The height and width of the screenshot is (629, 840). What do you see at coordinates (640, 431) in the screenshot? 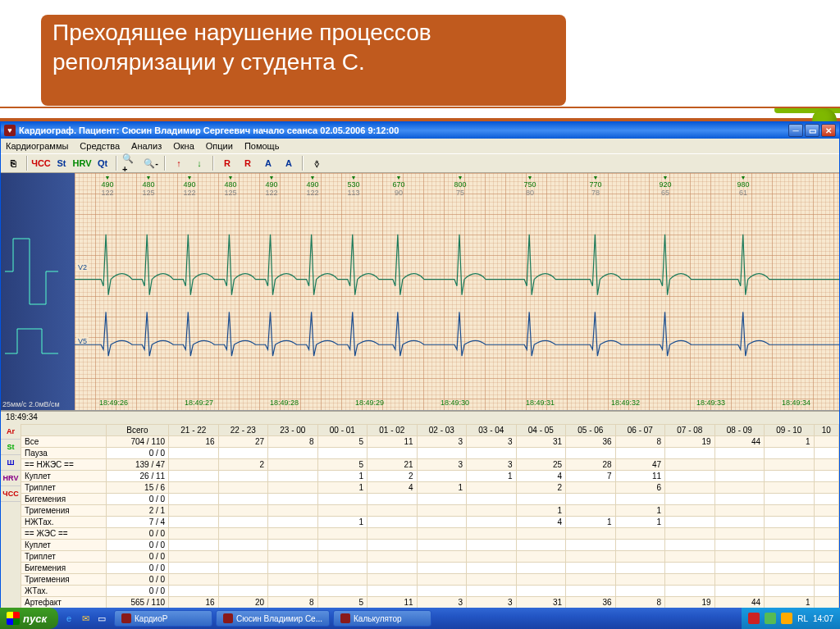
I see `col-header: 06 - 07` at bounding box center [640, 431].